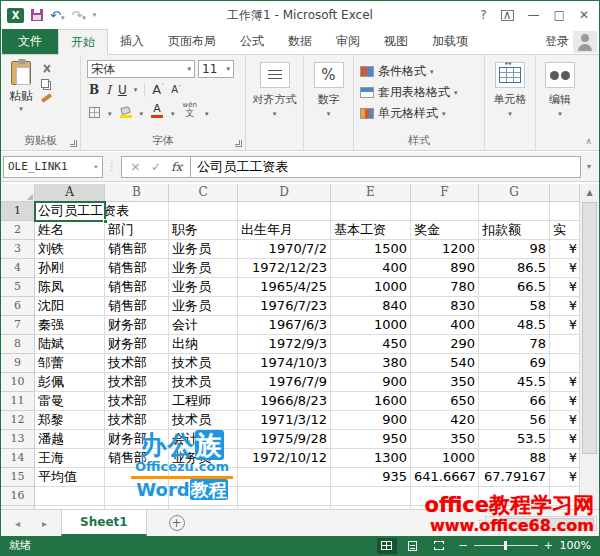  I want to click on cell-H4: ¥, so click(566, 268).